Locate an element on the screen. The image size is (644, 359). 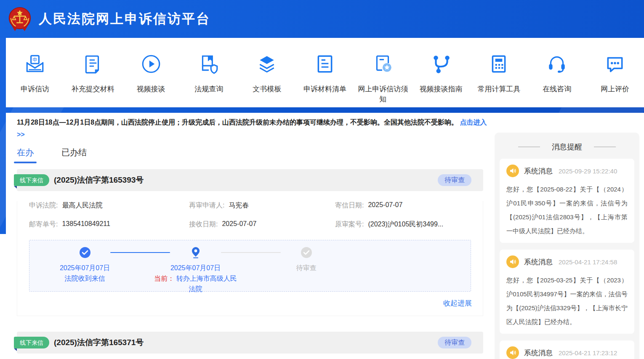
nav-item-zaixian-zixun: 在线咨询 is located at coordinates (557, 74).